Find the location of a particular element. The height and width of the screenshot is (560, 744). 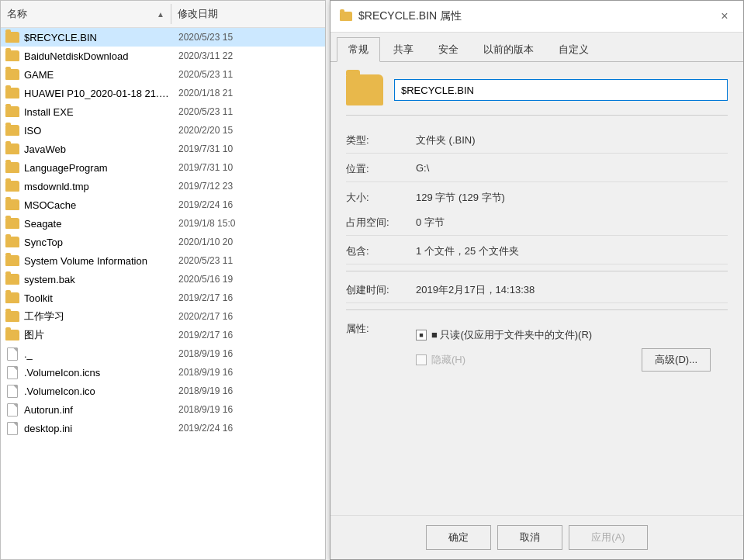

contains-value: 1 个文件，25 个文件夹 is located at coordinates (467, 251).